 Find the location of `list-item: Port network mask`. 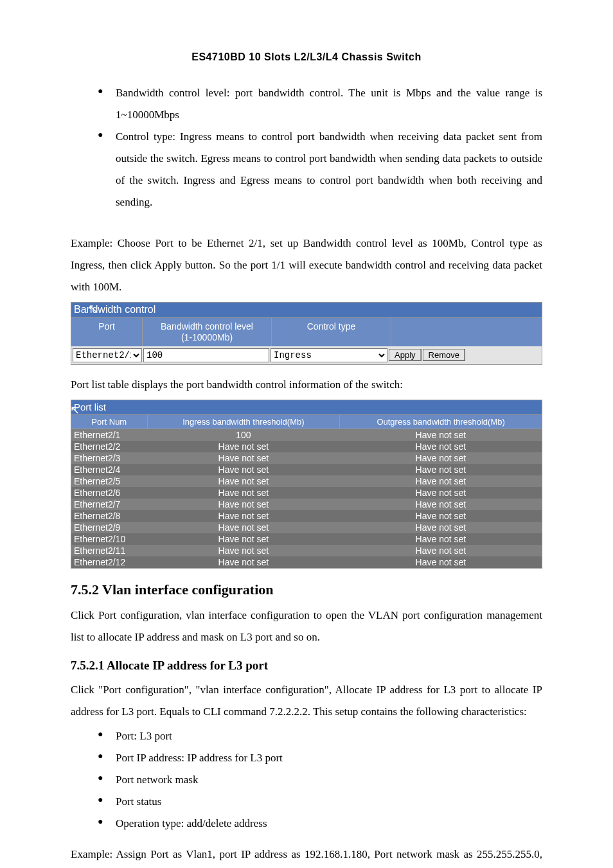

list-item: Port network mask is located at coordinates (329, 780).